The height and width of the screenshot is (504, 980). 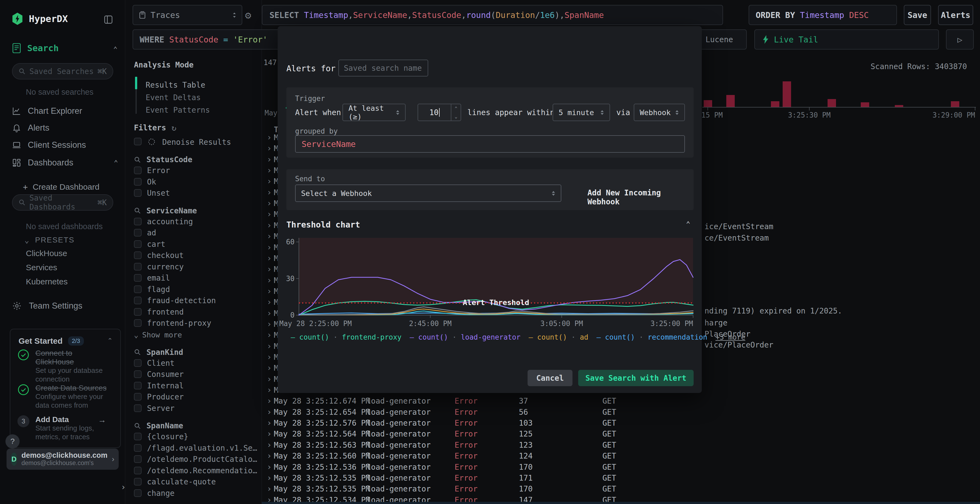 What do you see at coordinates (108, 20) in the screenshot?
I see `sidebar-collapse-icon` at bounding box center [108, 20].